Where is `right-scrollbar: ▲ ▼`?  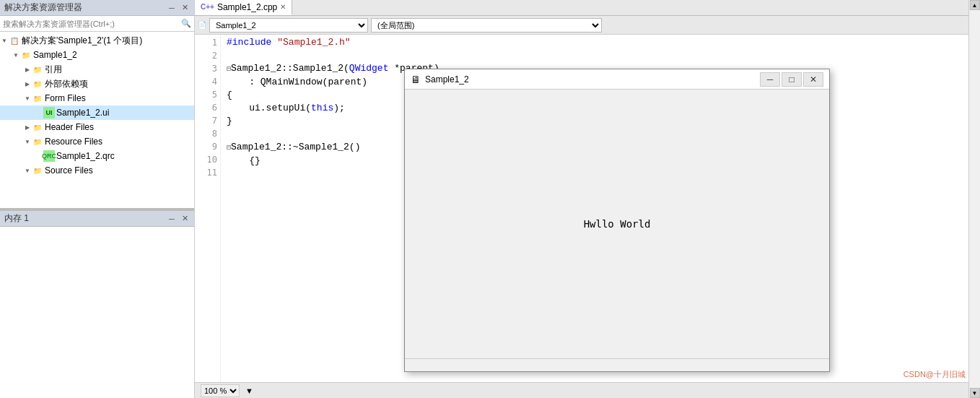 right-scrollbar: ▲ ▼ is located at coordinates (974, 199).